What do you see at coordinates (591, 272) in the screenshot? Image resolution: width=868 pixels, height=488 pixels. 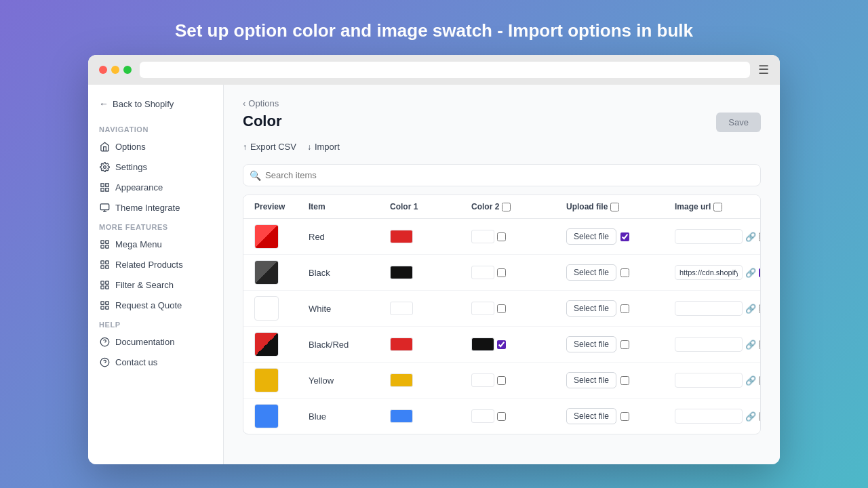 I see `select-file-button-black: Select file` at bounding box center [591, 272].